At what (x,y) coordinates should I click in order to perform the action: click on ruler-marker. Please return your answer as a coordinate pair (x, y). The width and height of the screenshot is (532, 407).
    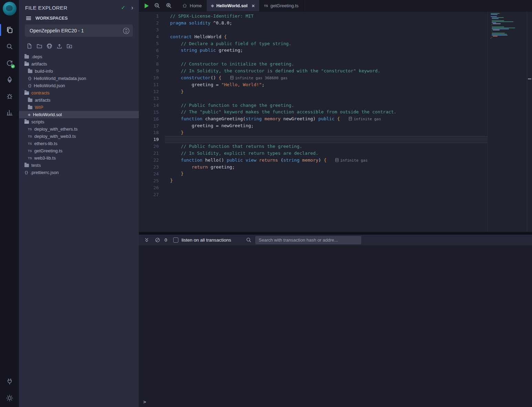
    Looking at the image, I should click on (530, 79).